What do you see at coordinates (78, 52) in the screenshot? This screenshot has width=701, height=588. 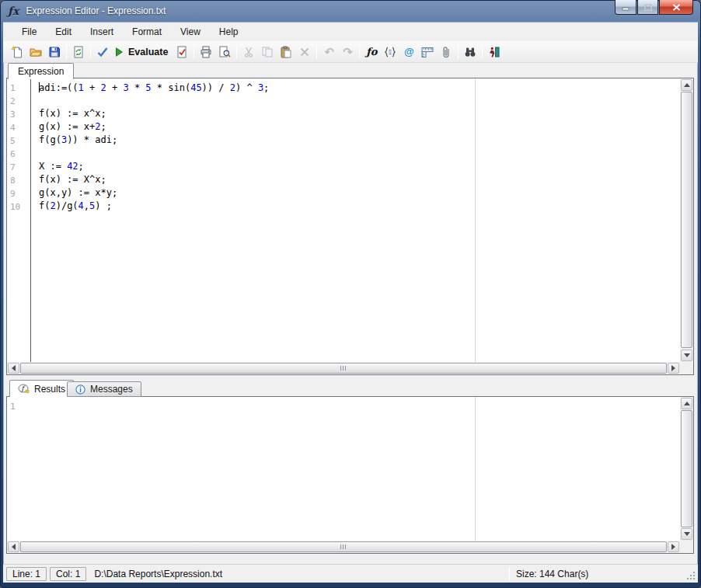 I see `refresh-document-button` at bounding box center [78, 52].